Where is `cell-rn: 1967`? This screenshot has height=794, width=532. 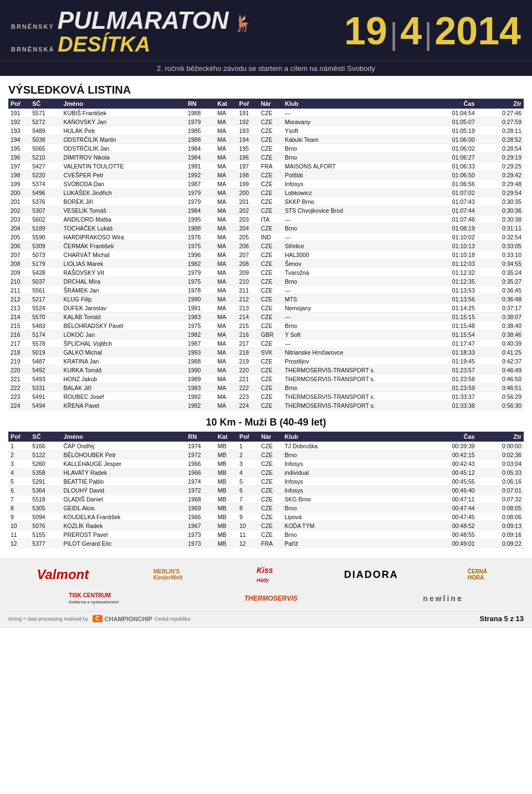
cell-rn: 1967 is located at coordinates (201, 526).